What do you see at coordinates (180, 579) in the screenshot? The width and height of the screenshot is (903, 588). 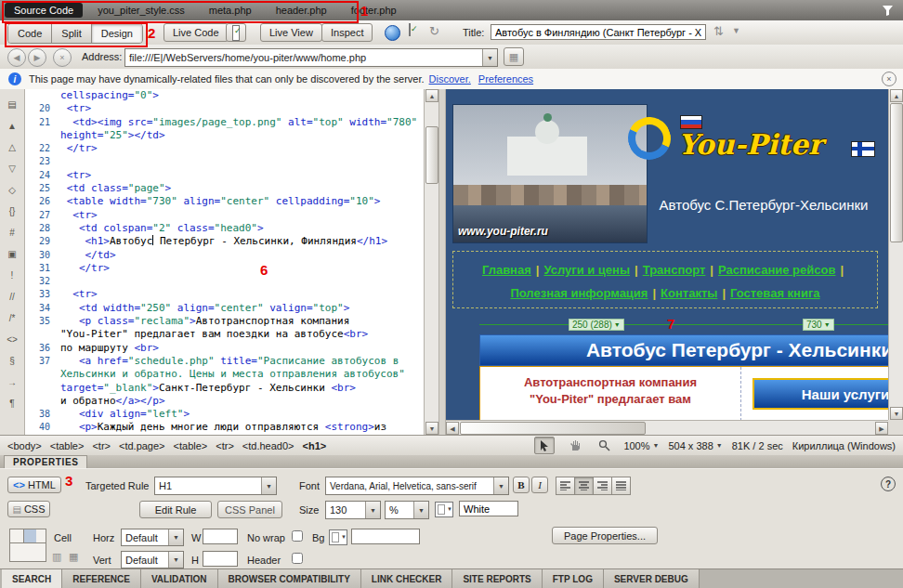 I see `panel-tab-validation: VALIDATION` at bounding box center [180, 579].